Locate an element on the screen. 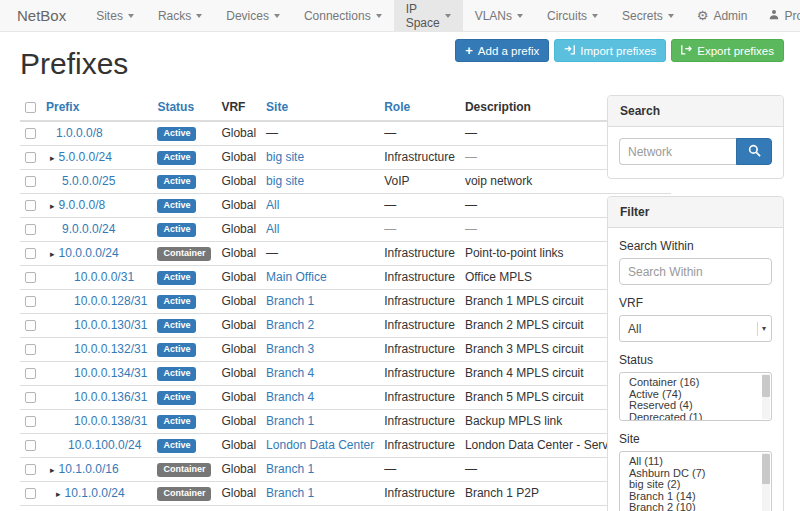  column-sort-link: Role is located at coordinates (397, 107).